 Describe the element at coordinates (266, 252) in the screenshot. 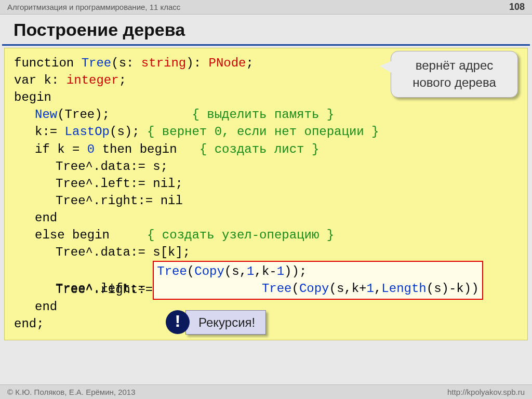

I see `code-line-12: Tree^.data:= s[k];` at that location.